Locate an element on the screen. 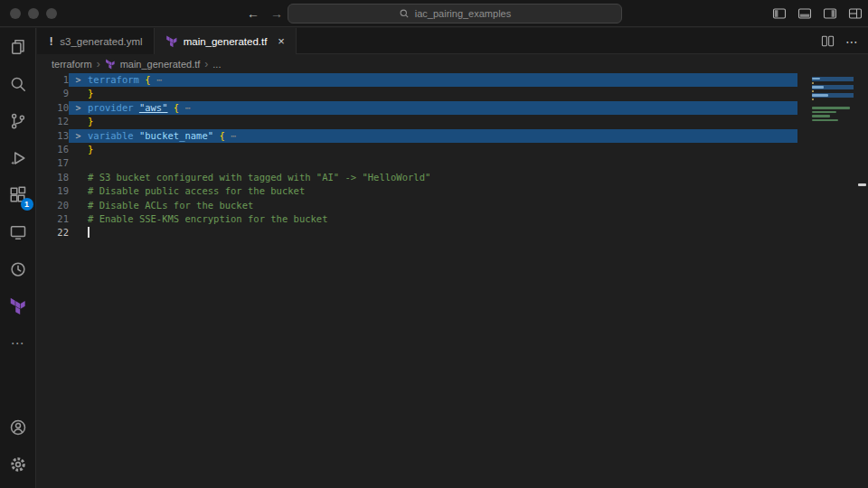 Image resolution: width=868 pixels, height=488 pixels. toggle-primary-sidebar-icon is located at coordinates (779, 14).